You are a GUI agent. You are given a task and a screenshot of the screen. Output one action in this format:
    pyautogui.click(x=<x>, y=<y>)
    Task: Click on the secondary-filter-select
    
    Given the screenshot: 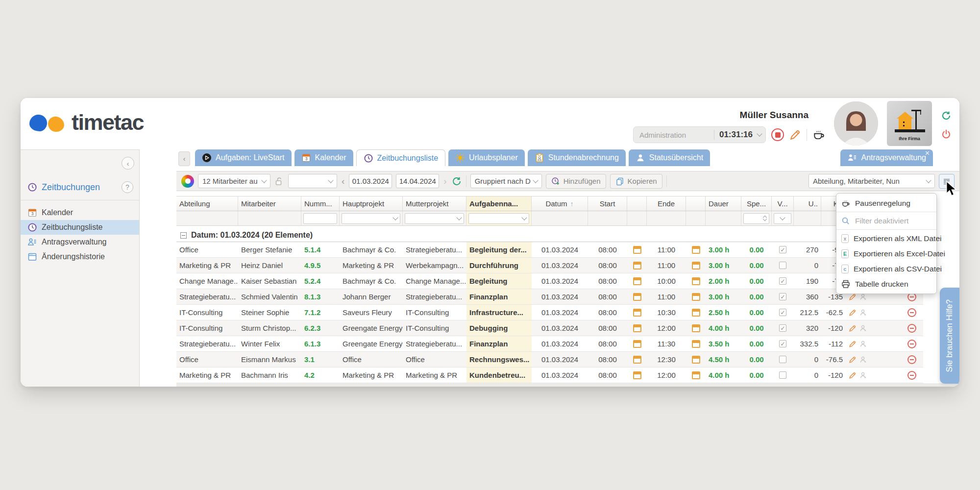 What is the action you would take?
    pyautogui.click(x=313, y=181)
    